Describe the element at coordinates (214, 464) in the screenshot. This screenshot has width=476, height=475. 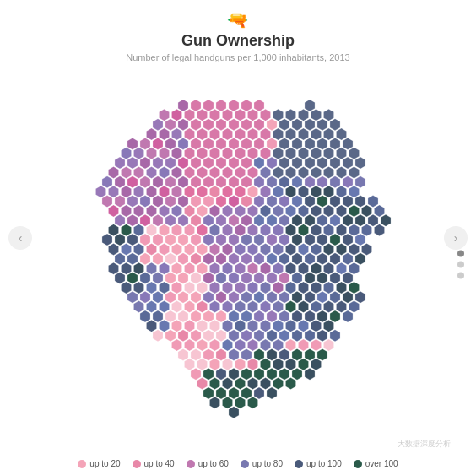
I see `legend-label-2: up to 60` at that location.